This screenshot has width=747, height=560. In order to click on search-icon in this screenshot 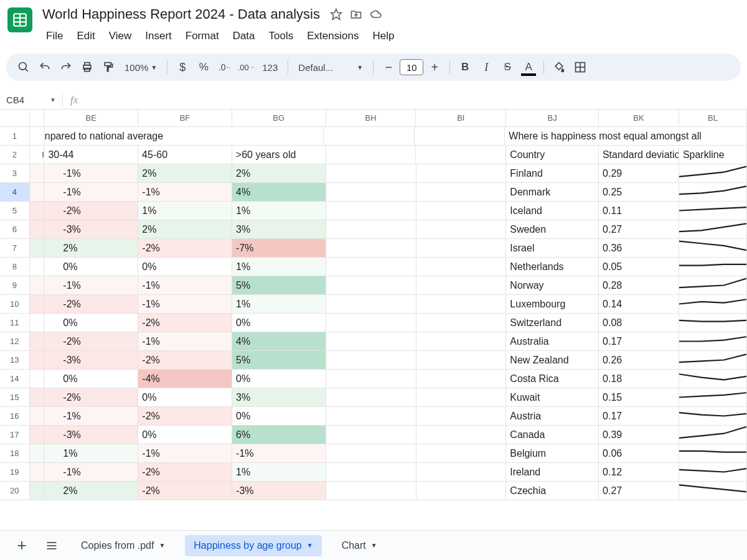, I will do `click(24, 67)`.